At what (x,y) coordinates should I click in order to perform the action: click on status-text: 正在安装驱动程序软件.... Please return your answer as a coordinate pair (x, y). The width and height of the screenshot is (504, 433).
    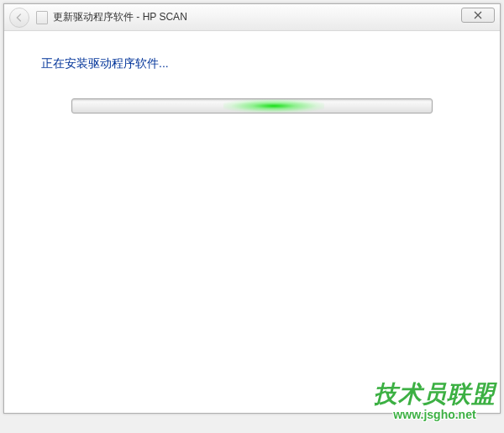
    Looking at the image, I should click on (254, 64).